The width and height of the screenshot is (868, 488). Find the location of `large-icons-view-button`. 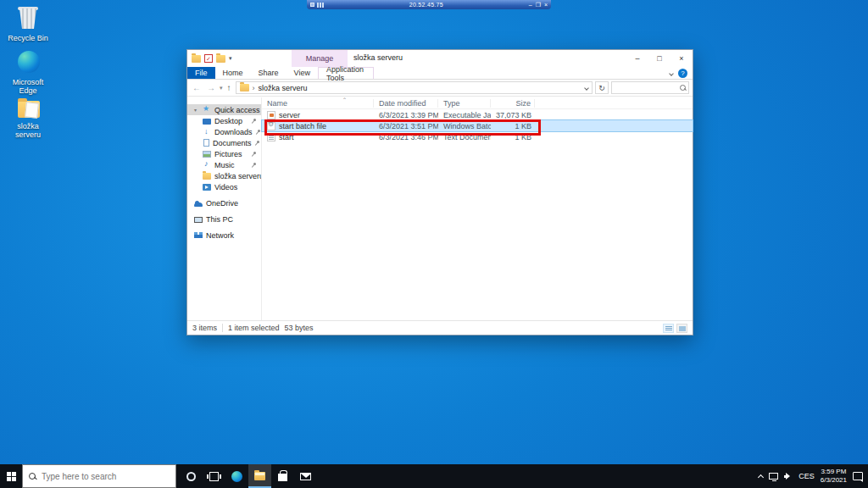

large-icons-view-button is located at coordinates (682, 329).